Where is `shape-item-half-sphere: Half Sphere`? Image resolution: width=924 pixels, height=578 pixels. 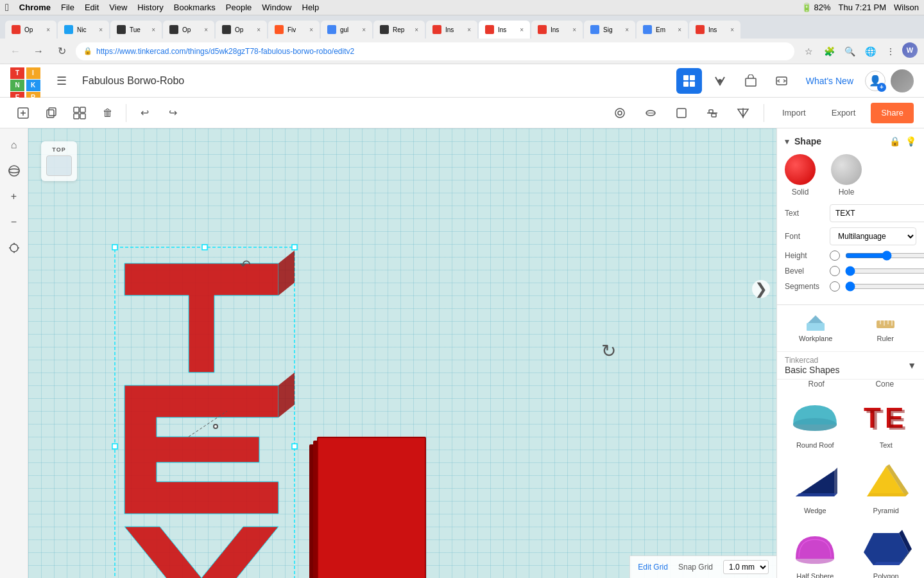 shape-item-half-sphere: Half Sphere is located at coordinates (815, 550).